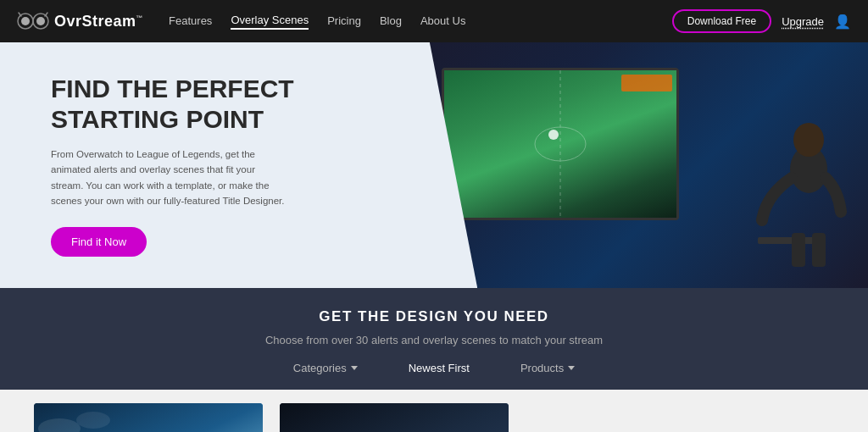  What do you see at coordinates (270, 22) in the screenshot?
I see `nav-overlay-scenes: Overlay Scenes` at bounding box center [270, 22].